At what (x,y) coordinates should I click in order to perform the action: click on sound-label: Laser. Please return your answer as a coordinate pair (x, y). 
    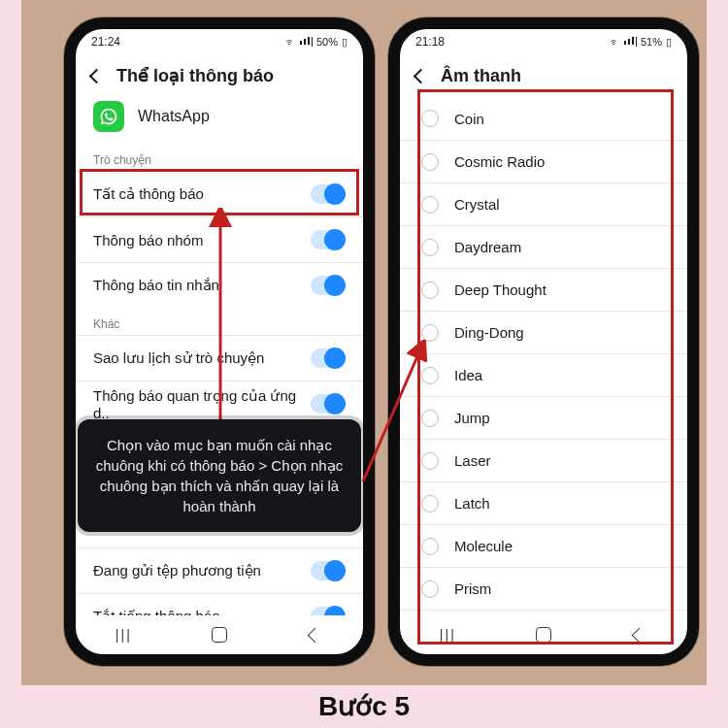
    Looking at the image, I should click on (473, 460).